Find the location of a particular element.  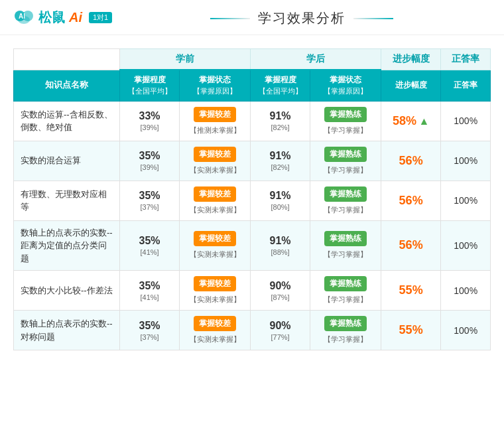

cell-before-status: 掌握较差 【推测未掌握】 is located at coordinates (215, 121).